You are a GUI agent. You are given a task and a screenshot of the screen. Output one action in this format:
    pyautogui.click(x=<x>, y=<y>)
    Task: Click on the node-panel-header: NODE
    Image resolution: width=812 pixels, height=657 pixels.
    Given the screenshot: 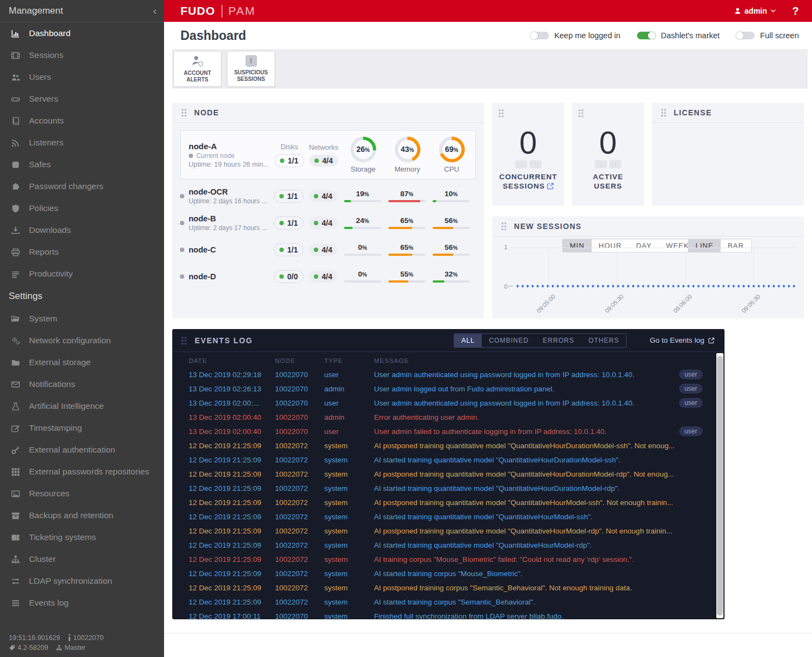 What is the action you would take?
    pyautogui.click(x=328, y=113)
    